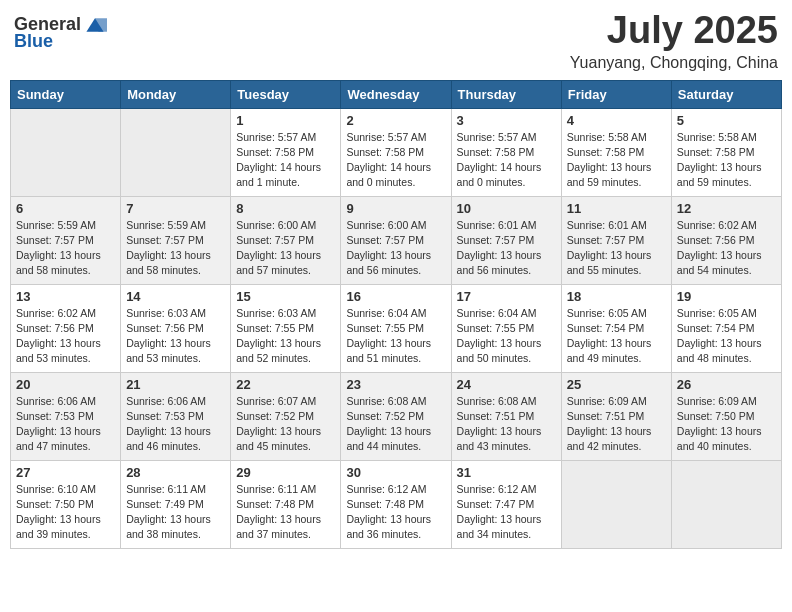  Describe the element at coordinates (396, 504) in the screenshot. I see `calendar-week-row: 27Sunrise: 6:10 AMSunset: 7:50 PMDayligh…` at that location.